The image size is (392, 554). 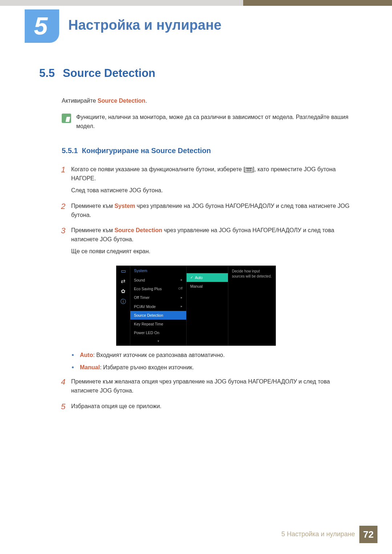 I want to click on page-number: 72, so click(x=368, y=534).